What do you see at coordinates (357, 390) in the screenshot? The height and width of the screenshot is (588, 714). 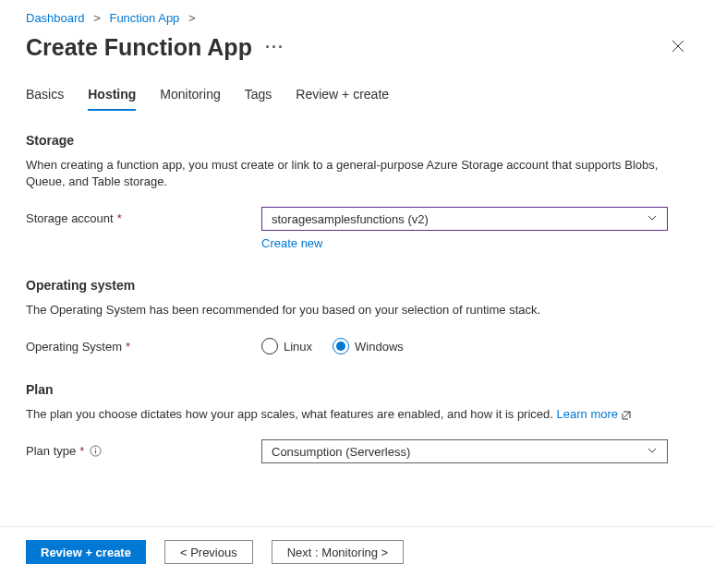 I see `plan-heading: Plan` at bounding box center [357, 390].